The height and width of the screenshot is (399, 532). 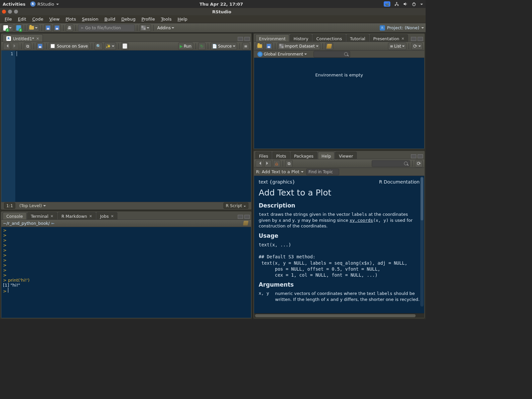 What do you see at coordinates (23, 38) in the screenshot?
I see `source-tab-untitled1: R Untitled1* ✕` at bounding box center [23, 38].